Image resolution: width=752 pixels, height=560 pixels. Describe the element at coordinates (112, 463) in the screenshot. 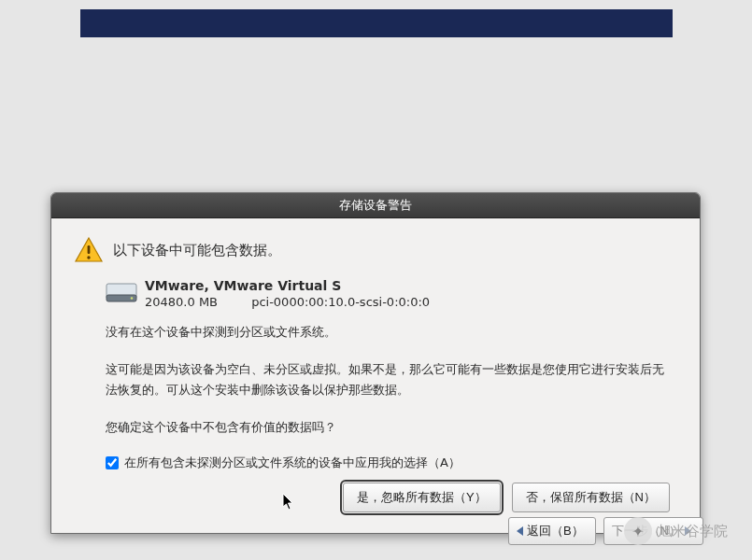

I see `apply-to-all-checkbox` at that location.